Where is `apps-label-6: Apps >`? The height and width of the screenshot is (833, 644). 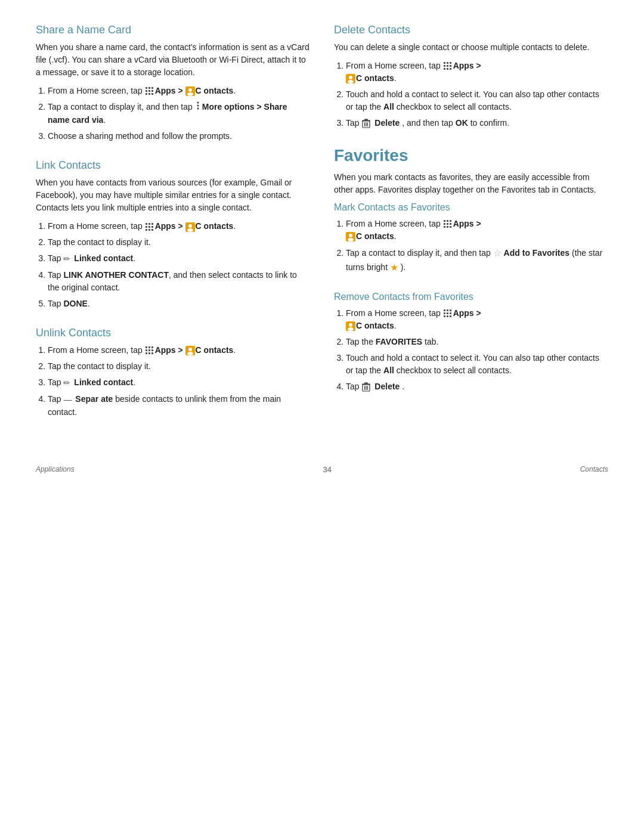
apps-label-6: Apps > is located at coordinates (467, 313).